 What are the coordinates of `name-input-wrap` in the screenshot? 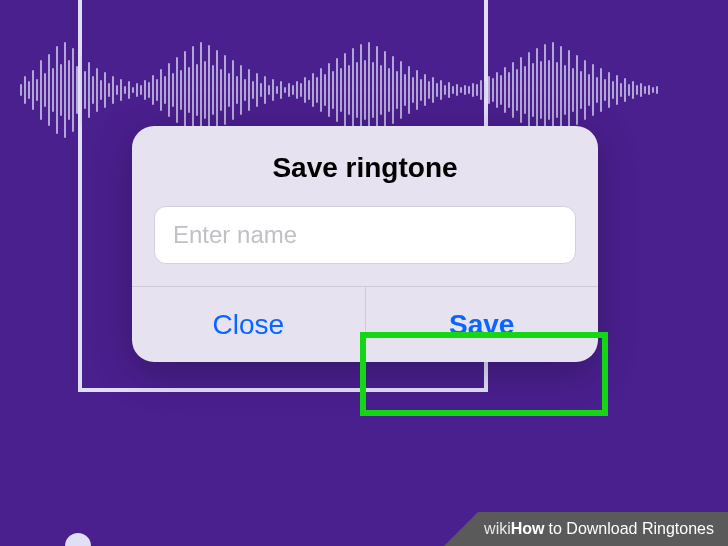 It's located at (365, 244).